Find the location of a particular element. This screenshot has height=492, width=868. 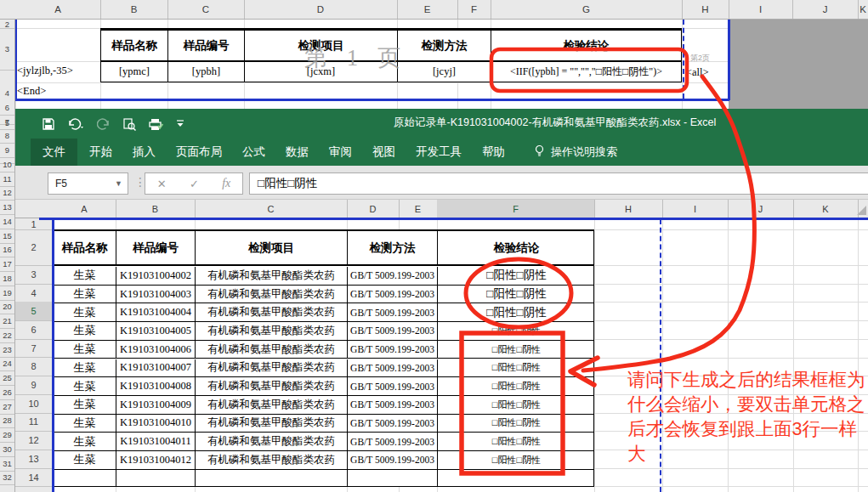

col-header-sample-name: 样品名称 is located at coordinates (85, 248).